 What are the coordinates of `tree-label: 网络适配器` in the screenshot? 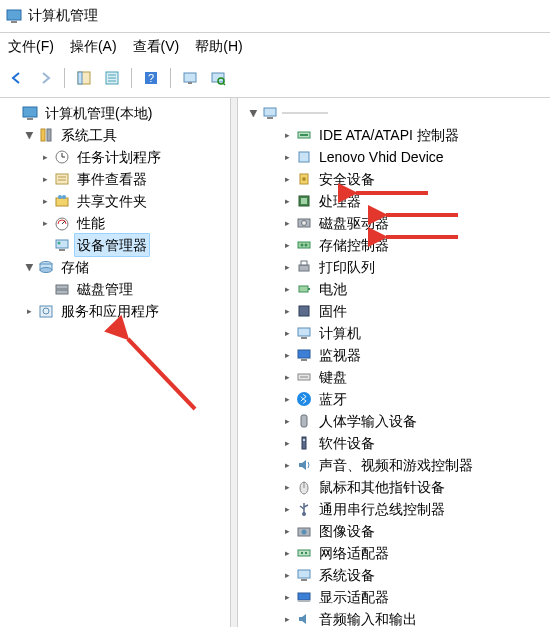 It's located at (354, 553).